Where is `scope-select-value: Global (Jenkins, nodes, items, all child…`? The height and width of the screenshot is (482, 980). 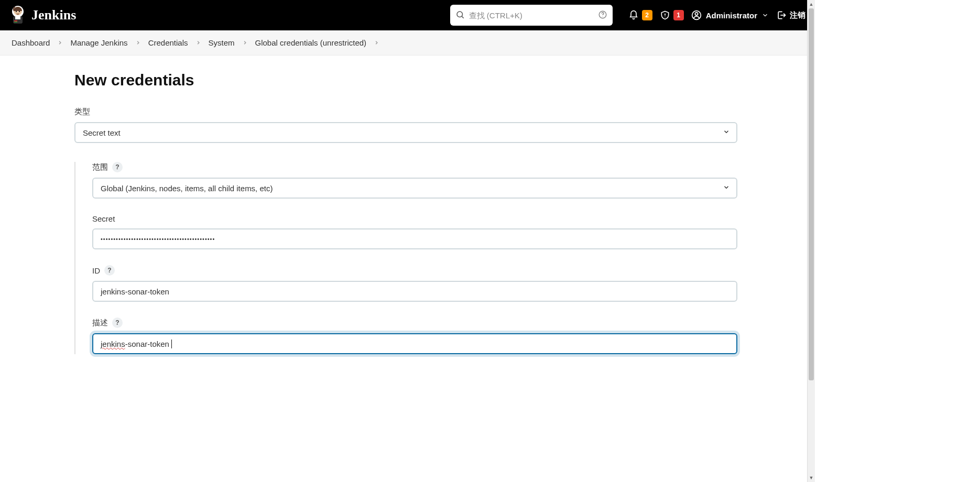 scope-select-value: Global (Jenkins, nodes, items, all child… is located at coordinates (187, 189).